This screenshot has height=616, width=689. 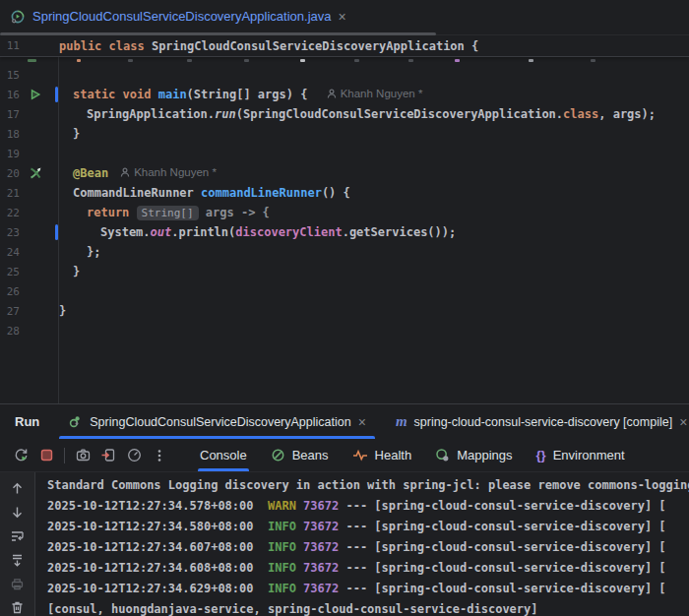 What do you see at coordinates (344, 331) in the screenshot?
I see `code-line: 28` at bounding box center [344, 331].